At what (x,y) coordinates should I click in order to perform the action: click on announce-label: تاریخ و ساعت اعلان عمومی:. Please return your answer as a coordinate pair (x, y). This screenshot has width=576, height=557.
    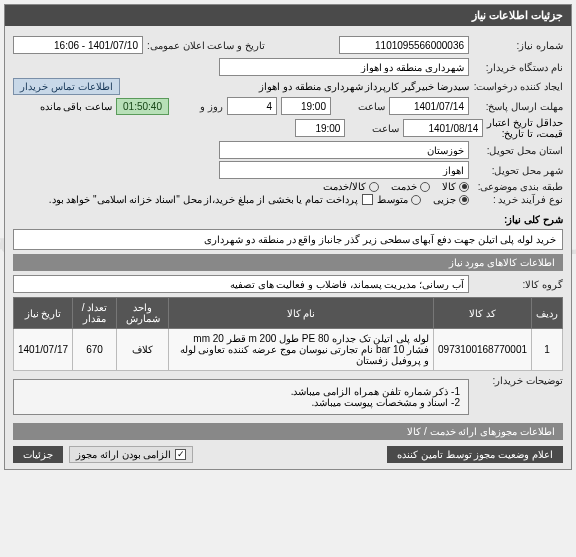
    Looking at the image, I should click on (206, 46).